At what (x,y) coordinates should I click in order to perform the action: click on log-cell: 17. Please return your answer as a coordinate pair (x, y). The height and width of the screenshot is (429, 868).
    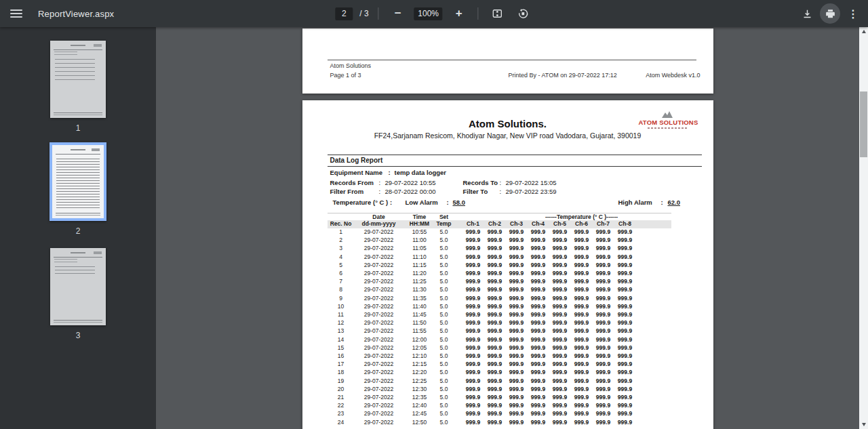
    Looking at the image, I should click on (341, 364).